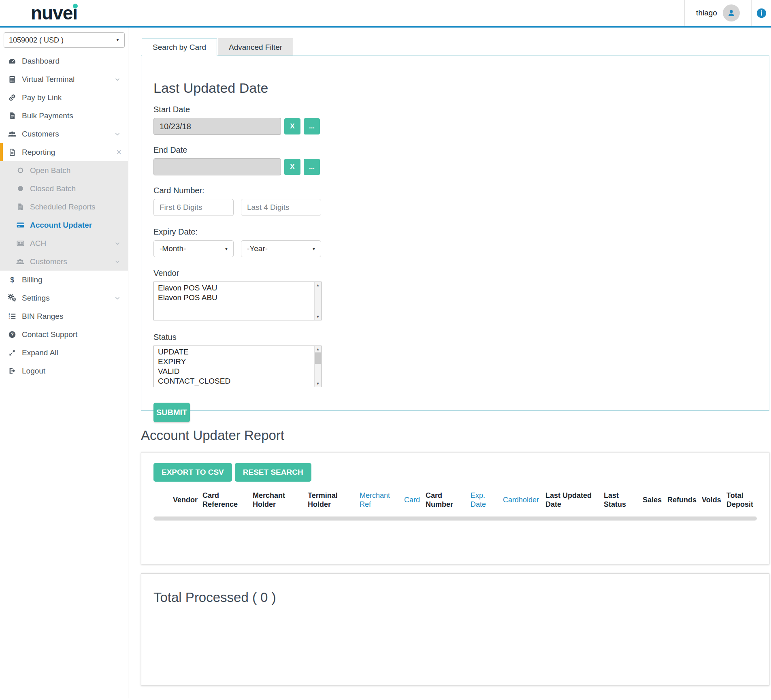 The height and width of the screenshot is (700, 771). I want to click on status-option: UPDATE, so click(235, 352).